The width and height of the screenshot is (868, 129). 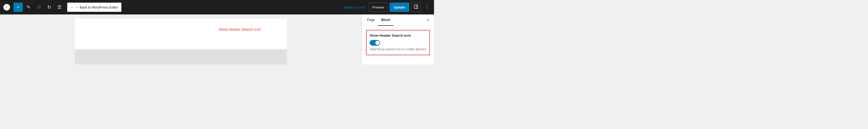 What do you see at coordinates (181, 57) in the screenshot?
I see `canvas-footer-area` at bounding box center [181, 57].